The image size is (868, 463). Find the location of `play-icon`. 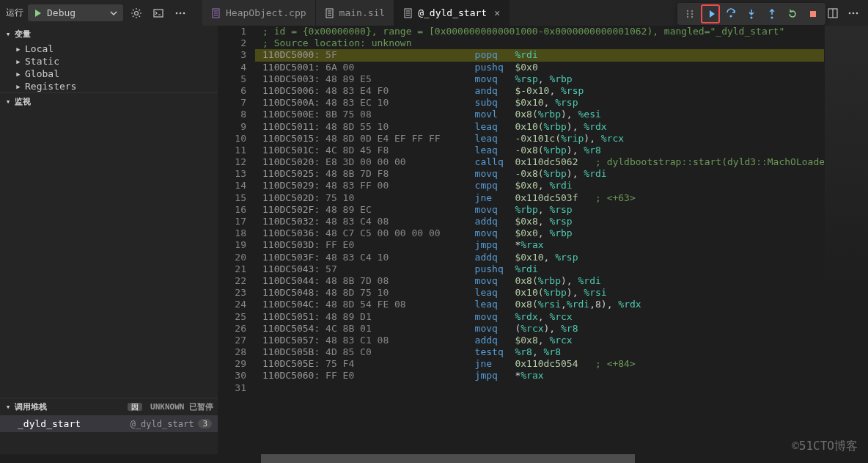

play-icon is located at coordinates (38, 13).